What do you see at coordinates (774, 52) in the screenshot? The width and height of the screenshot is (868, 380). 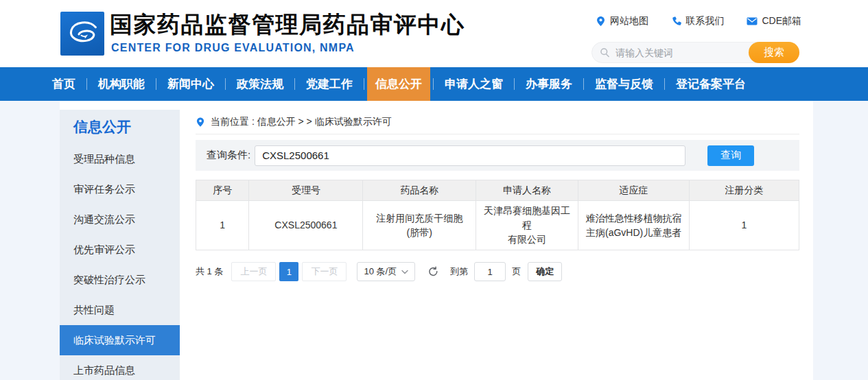 I see `search-button: 搜索` at bounding box center [774, 52].